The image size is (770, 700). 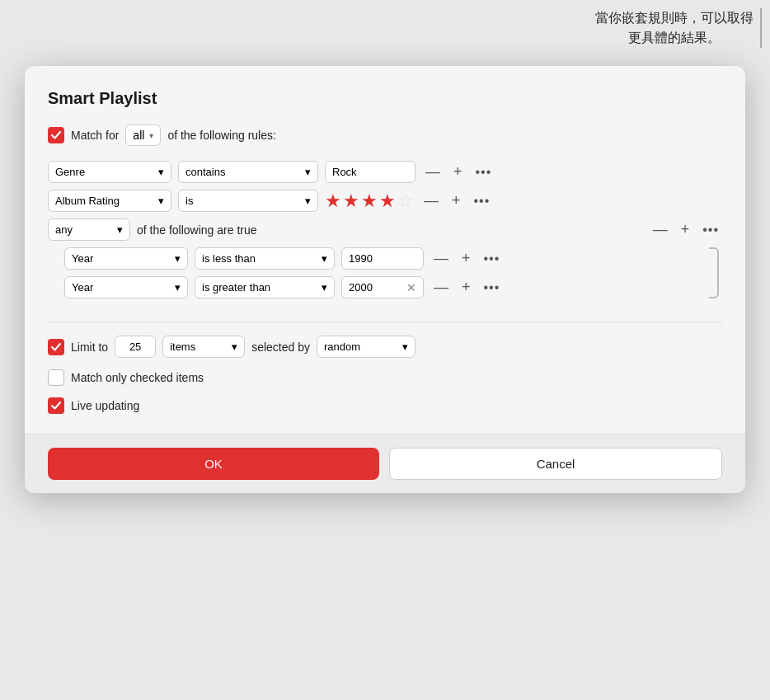 What do you see at coordinates (441, 259) in the screenshot?
I see `year-less-remove-button: —` at bounding box center [441, 259].